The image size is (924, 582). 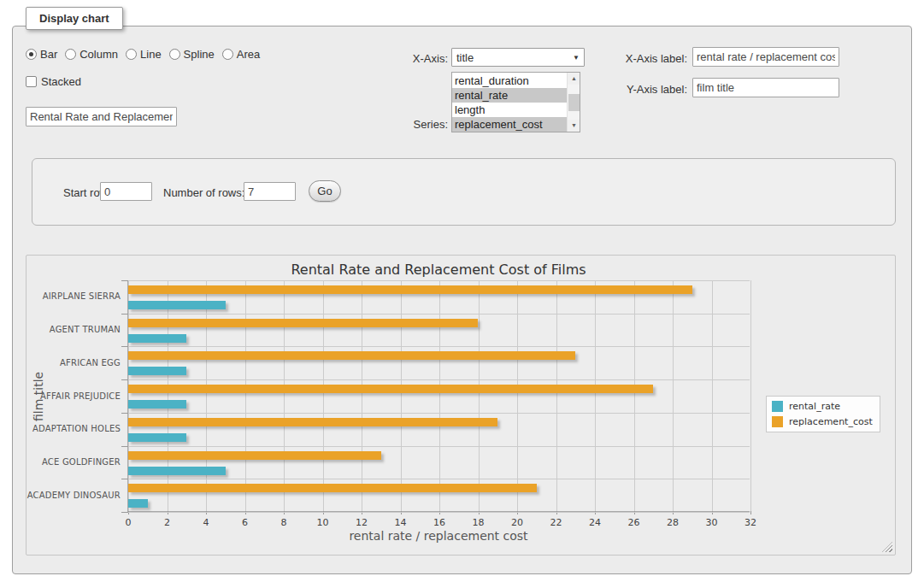 What do you see at coordinates (712, 523) in the screenshot?
I see `x-tick-label: 30` at bounding box center [712, 523].